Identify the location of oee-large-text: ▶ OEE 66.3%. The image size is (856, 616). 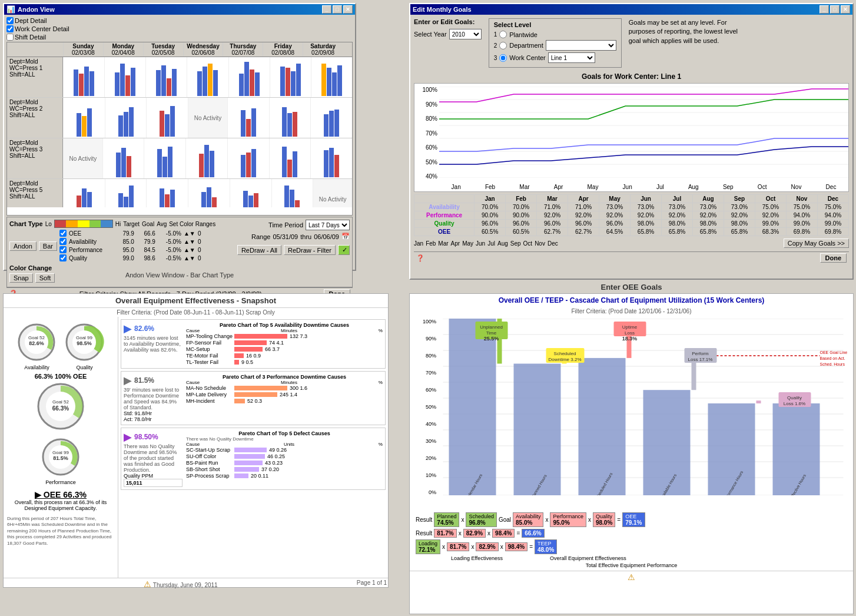
(61, 495).